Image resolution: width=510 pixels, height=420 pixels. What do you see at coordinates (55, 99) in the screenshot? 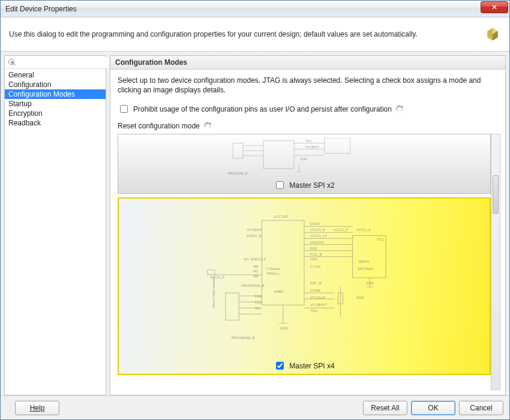
I see `sidebar-nav: General Configuration Configuration Mode…` at bounding box center [55, 99].